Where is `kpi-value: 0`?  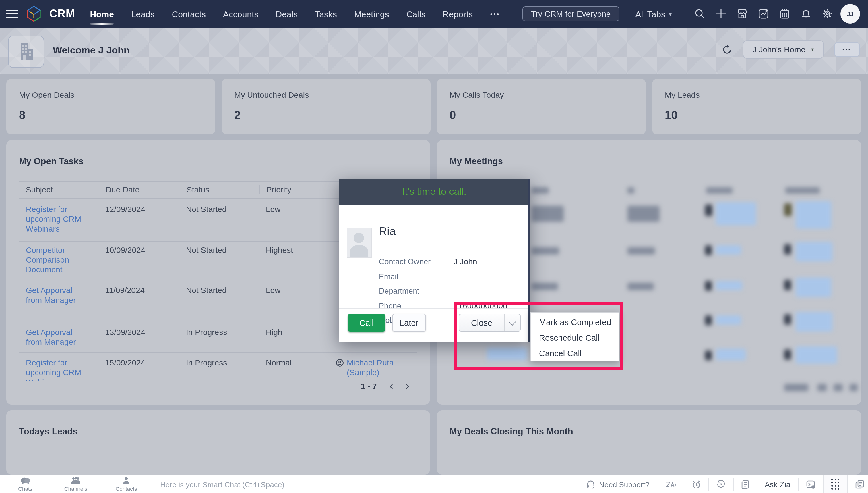 kpi-value: 0 is located at coordinates (453, 115).